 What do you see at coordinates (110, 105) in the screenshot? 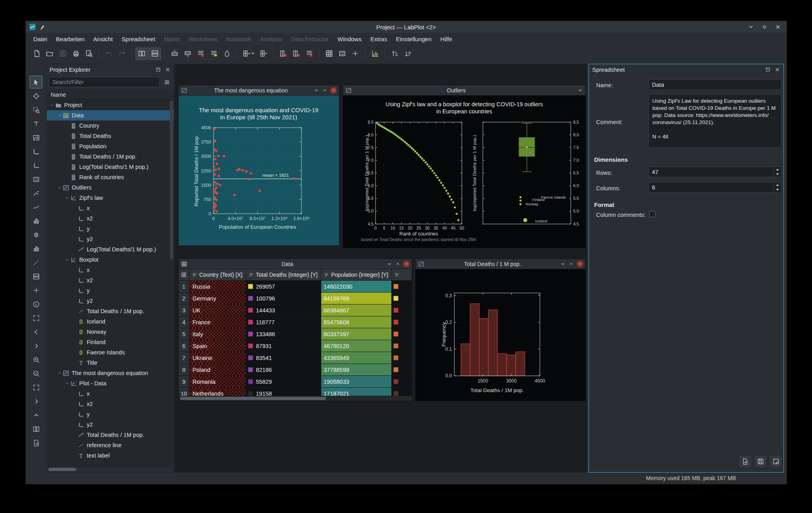
I see `tree-item-project: Project` at bounding box center [110, 105].